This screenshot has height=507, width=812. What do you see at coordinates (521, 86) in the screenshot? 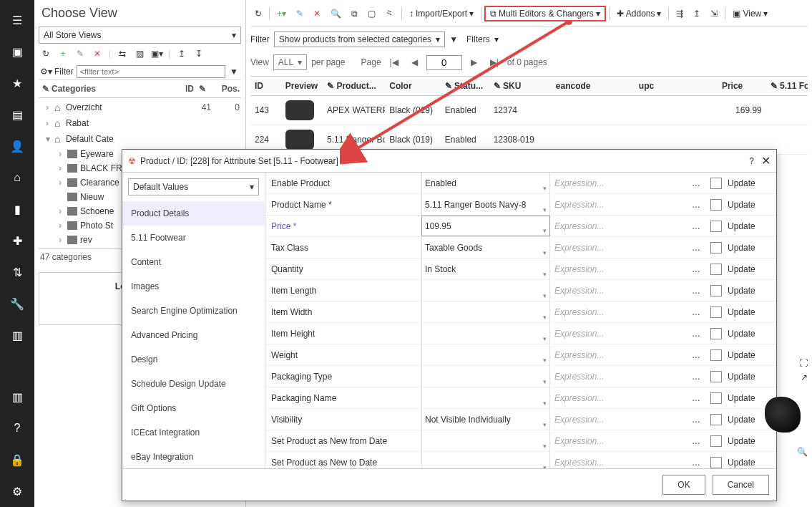
I see `column-header: ✎ SKU` at bounding box center [521, 86].